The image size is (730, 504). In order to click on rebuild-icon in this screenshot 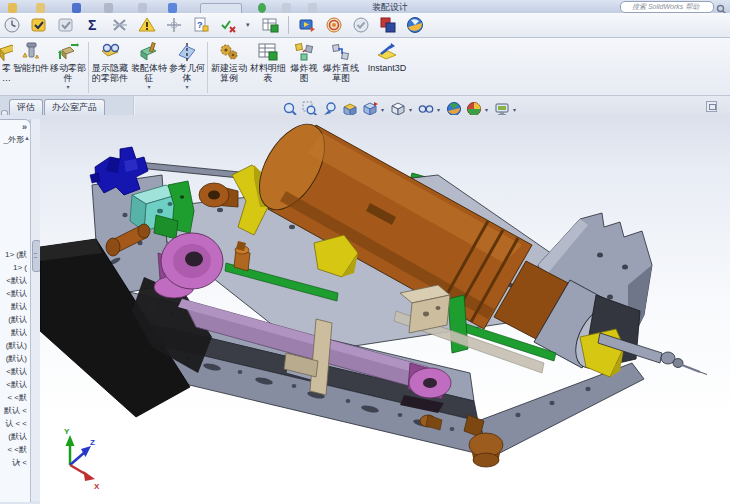, I will do `click(172, 8)`.